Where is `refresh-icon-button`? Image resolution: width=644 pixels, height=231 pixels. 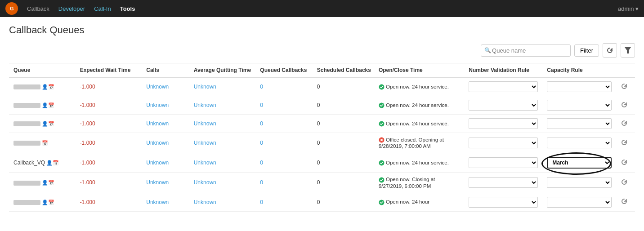 refresh-icon-button is located at coordinates (610, 50).